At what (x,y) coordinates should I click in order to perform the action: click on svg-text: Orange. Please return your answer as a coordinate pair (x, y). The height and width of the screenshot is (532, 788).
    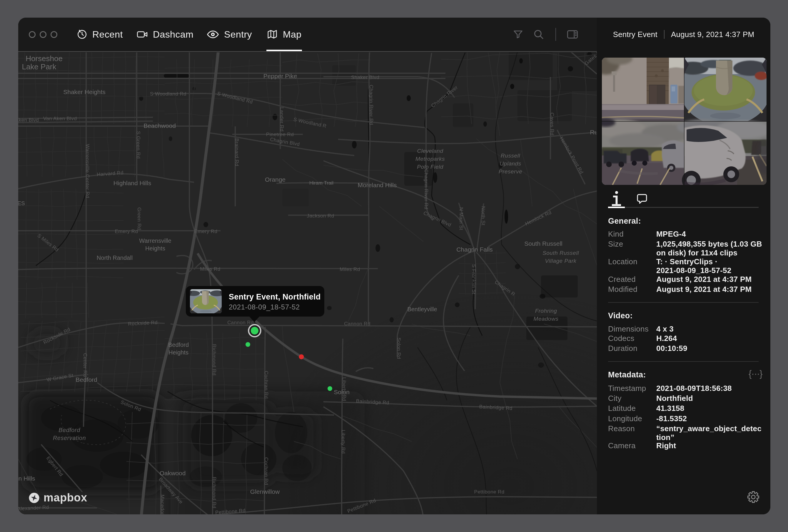
    Looking at the image, I should click on (275, 180).